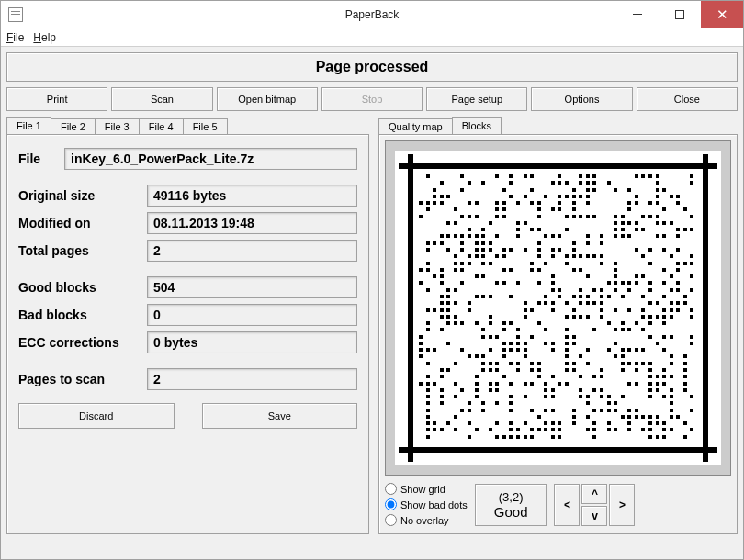 Image resolution: width=744 pixels, height=560 pixels. I want to click on nav-buttons: < ^ > v, so click(594, 505).